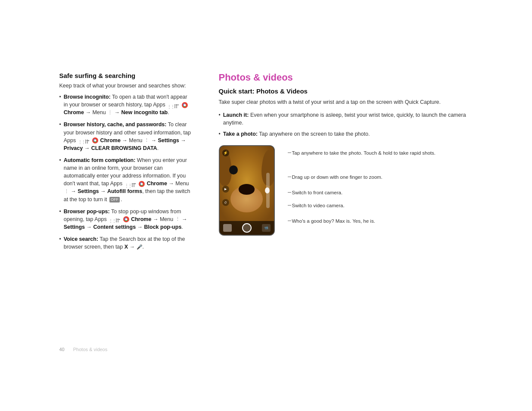 Image resolution: width=532 pixels, height=411 pixels. What do you see at coordinates (240, 134) in the screenshot?
I see `bullet-label: Take a photo:` at bounding box center [240, 134].